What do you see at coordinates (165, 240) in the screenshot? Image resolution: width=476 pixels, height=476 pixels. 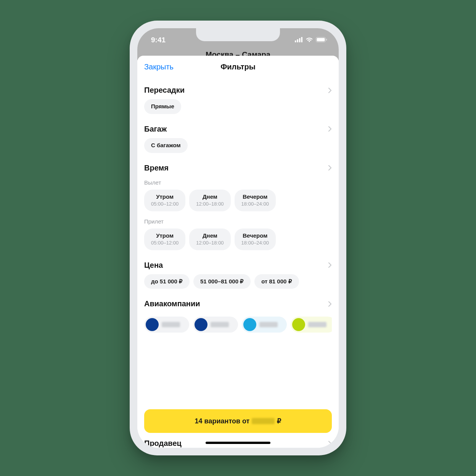 I see `chip-arrive-morning: Утром05:00–12:00` at bounding box center [165, 240].